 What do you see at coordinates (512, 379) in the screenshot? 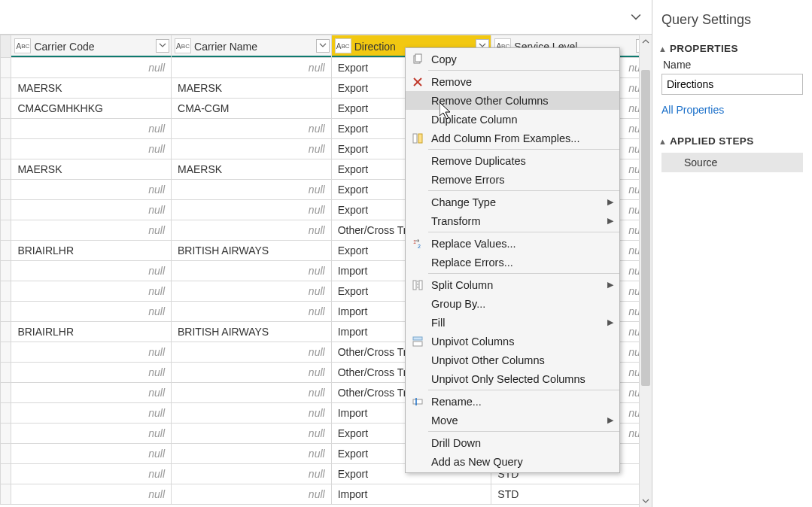
I see `menu-unpivot-only-selected: Unpivot Only Selected Columns` at bounding box center [512, 379].